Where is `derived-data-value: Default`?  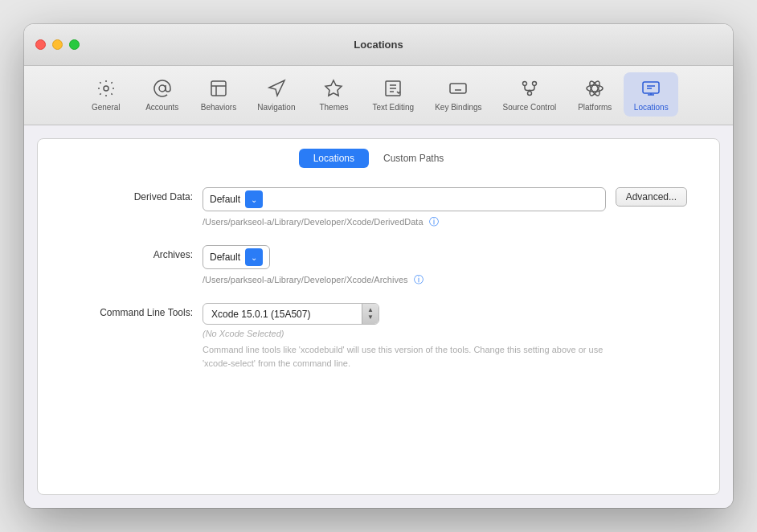 derived-data-value: Default is located at coordinates (225, 199).